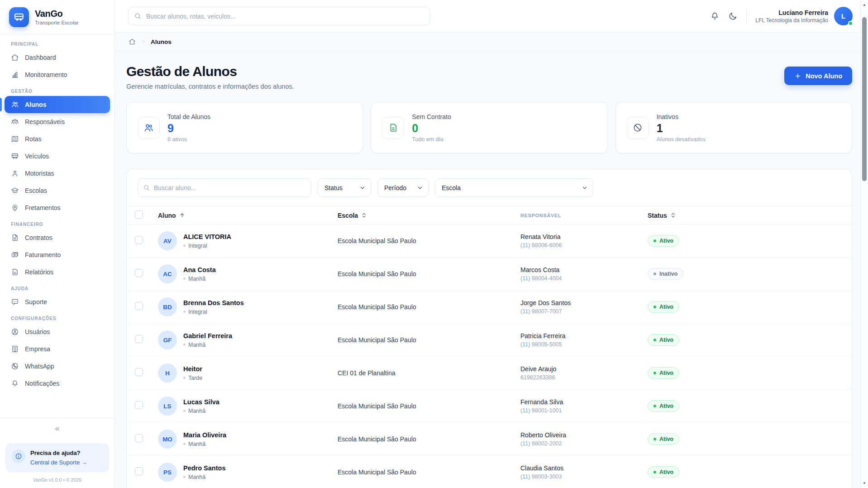  Describe the element at coordinates (1, 105) in the screenshot. I see `active-indicator` at that location.